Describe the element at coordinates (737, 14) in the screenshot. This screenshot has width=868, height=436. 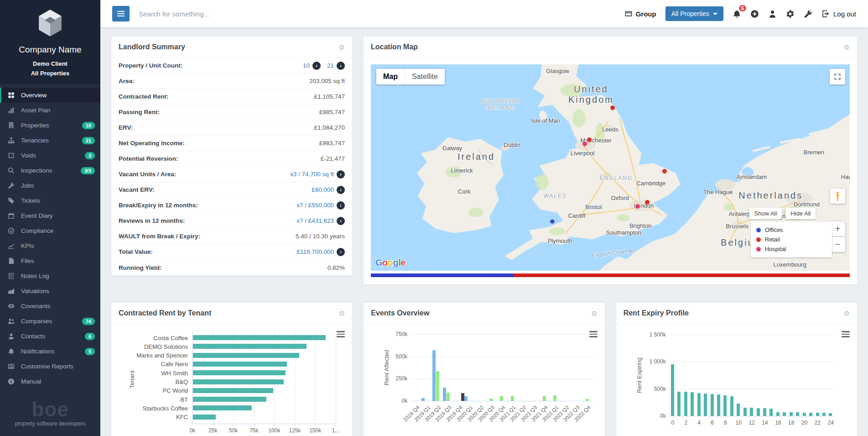
I see `notifications-bell-button: 5` at that location.